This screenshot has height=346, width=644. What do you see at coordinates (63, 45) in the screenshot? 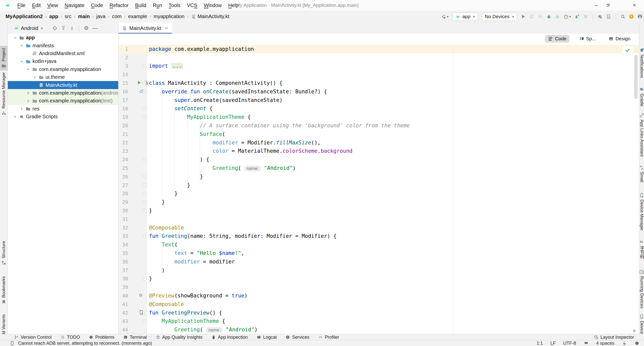
I see `tree-item-manifests: manifests` at bounding box center [63, 45].